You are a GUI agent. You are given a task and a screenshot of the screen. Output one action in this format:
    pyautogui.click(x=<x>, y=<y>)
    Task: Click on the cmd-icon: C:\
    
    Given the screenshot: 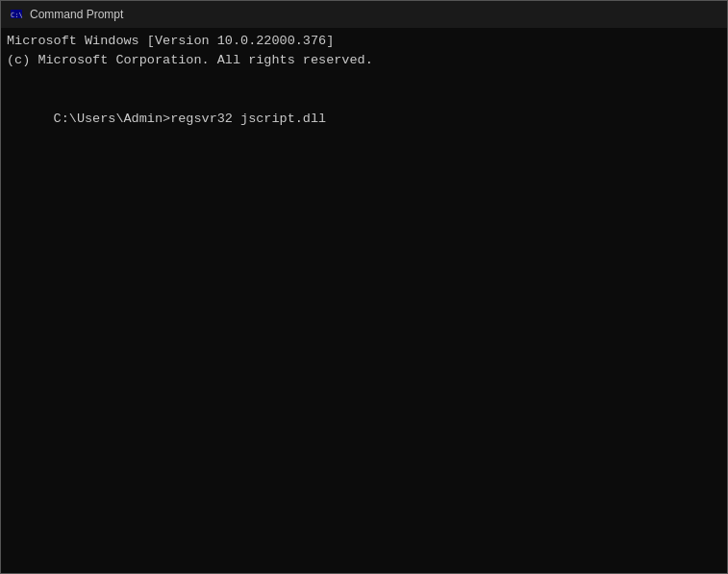 What is the action you would take?
    pyautogui.click(x=16, y=14)
    